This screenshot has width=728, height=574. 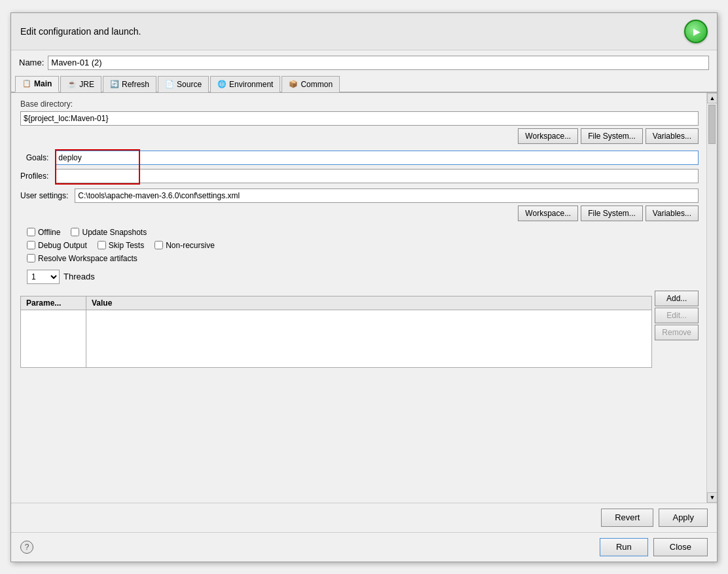 I want to click on goals-input-wrapper, so click(x=377, y=158).